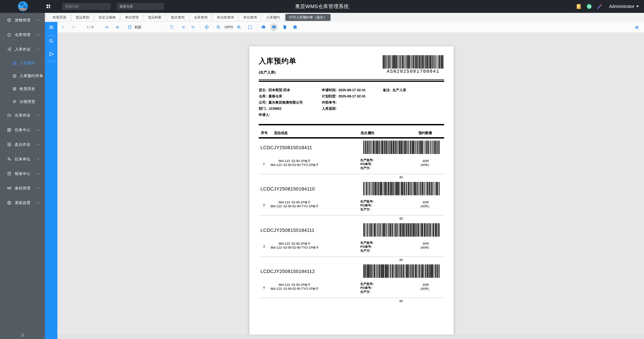 This screenshot has width=644, height=339. I want to click on tab-location-query: 库位查询, so click(250, 18).